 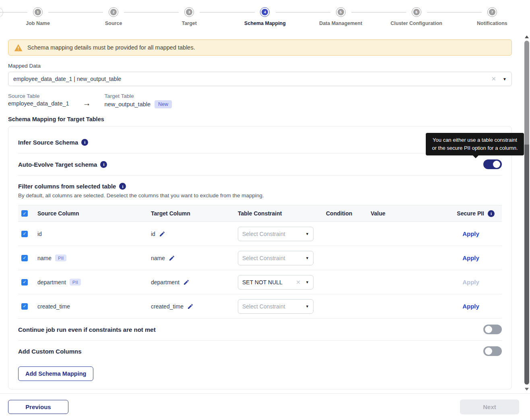 What do you see at coordinates (38, 17) in the screenshot?
I see `step-job-name: 1 Job Name` at bounding box center [38, 17].